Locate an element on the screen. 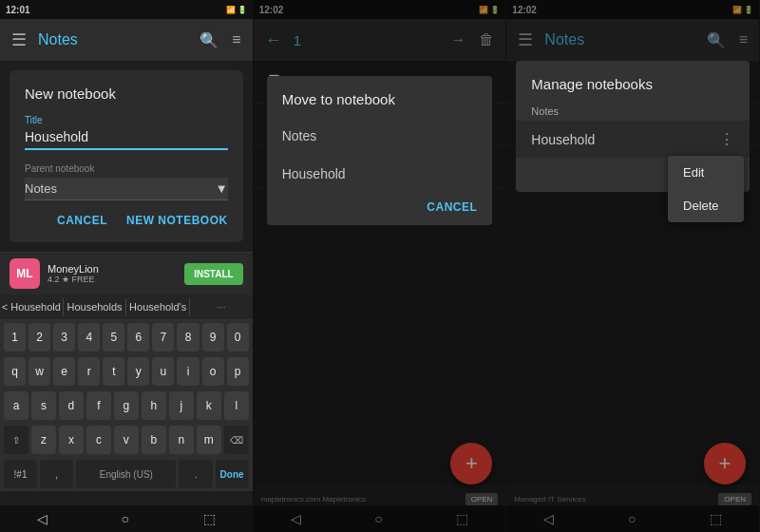 This screenshot has height=532, width=760. delete-option: Delete is located at coordinates (706, 205).